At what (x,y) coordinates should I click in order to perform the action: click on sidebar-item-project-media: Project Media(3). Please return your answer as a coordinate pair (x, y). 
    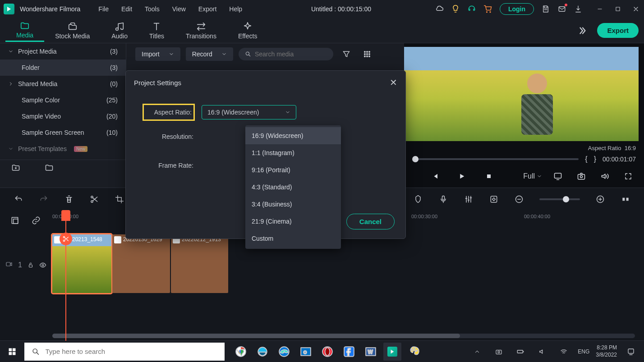
    Looking at the image, I should click on (63, 51).